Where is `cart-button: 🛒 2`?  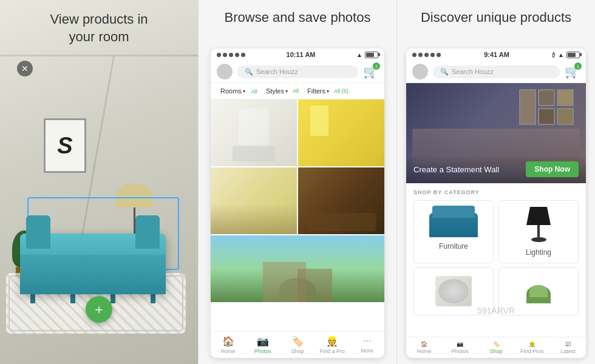 cart-button: 🛒 2 is located at coordinates (370, 72).